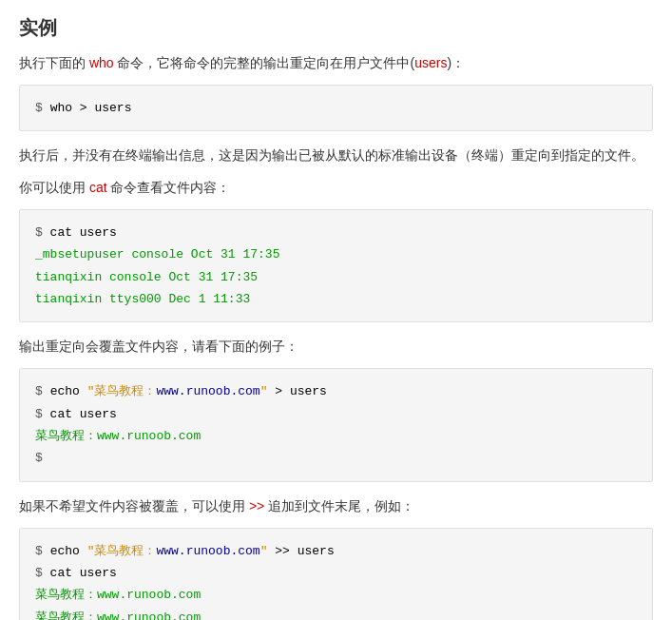  I want to click on cat-cmd: cat, so click(99, 187).